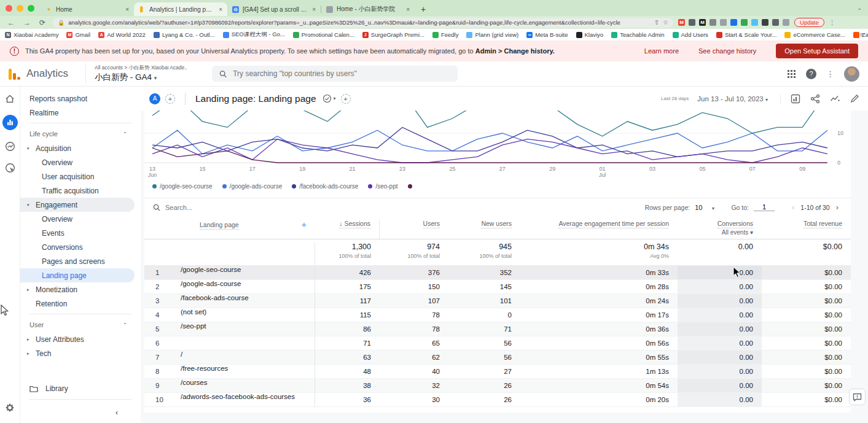 The width and height of the screenshot is (868, 423). I want to click on table-row: 5/seo-ppt8678710m 36s0.00$0.00, so click(498, 329).